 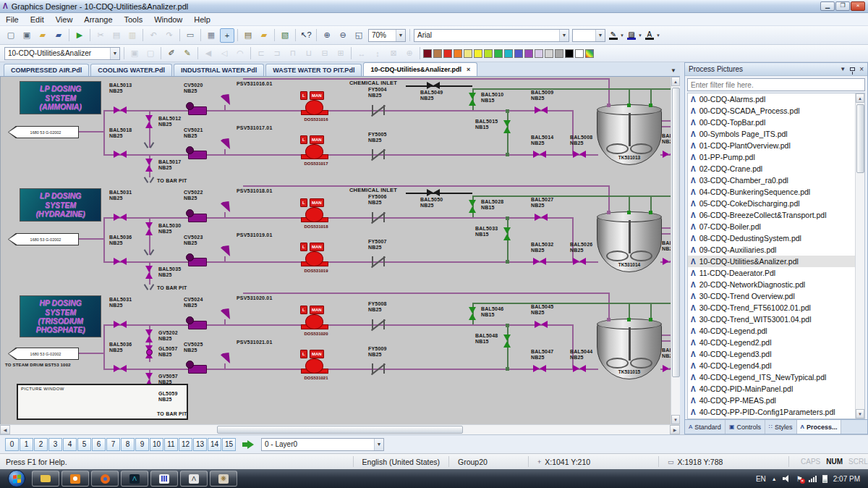 What do you see at coordinates (852, 70) in the screenshot?
I see `pin-icon` at bounding box center [852, 70].